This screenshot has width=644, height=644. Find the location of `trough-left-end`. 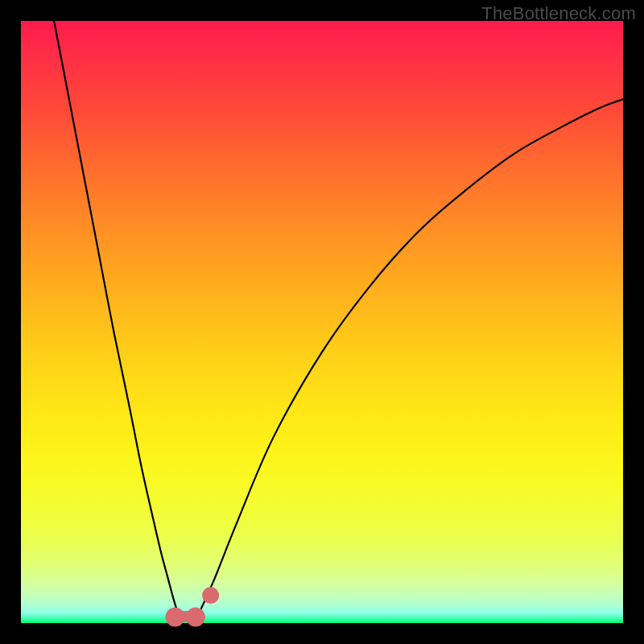

trough-left-end is located at coordinates (175, 617).